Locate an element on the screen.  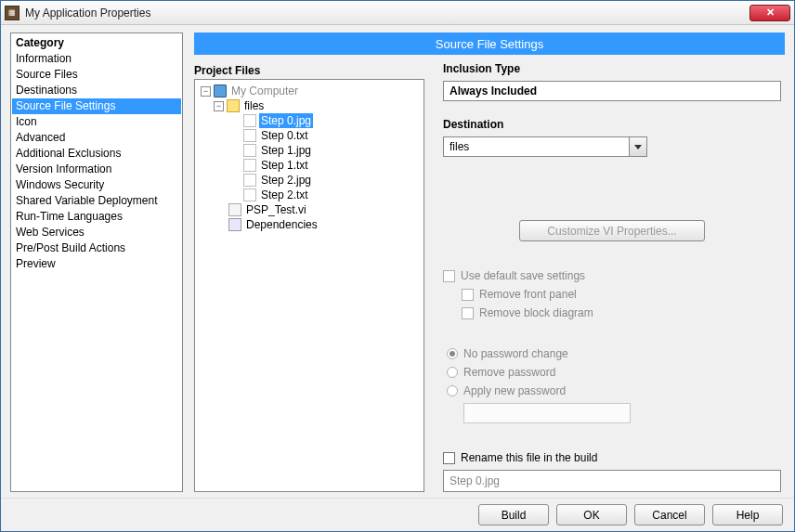
tree-node-root: − My Computer is located at coordinates (309, 91).